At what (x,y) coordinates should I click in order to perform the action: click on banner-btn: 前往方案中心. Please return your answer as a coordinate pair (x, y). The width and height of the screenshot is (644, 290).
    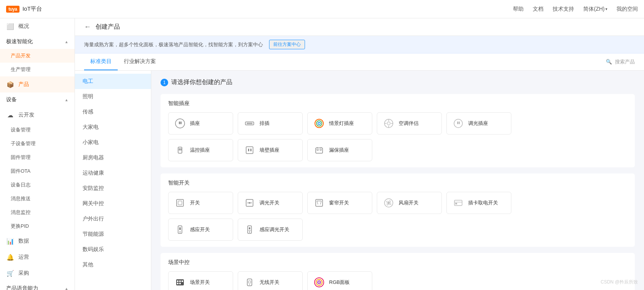
    Looking at the image, I should click on (287, 44).